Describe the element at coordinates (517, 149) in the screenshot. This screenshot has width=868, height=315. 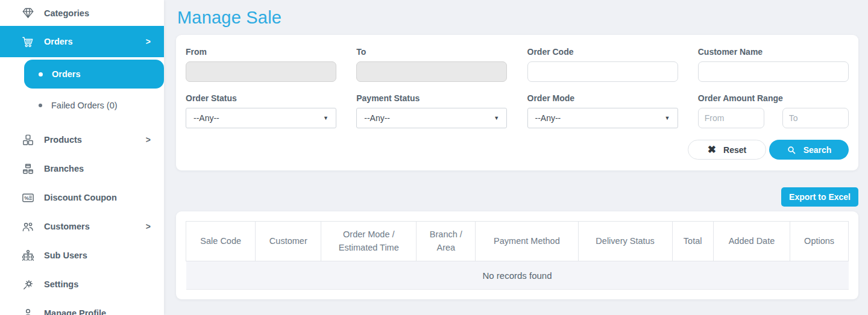
I see `filter-actions: ✖ Reset Search` at that location.